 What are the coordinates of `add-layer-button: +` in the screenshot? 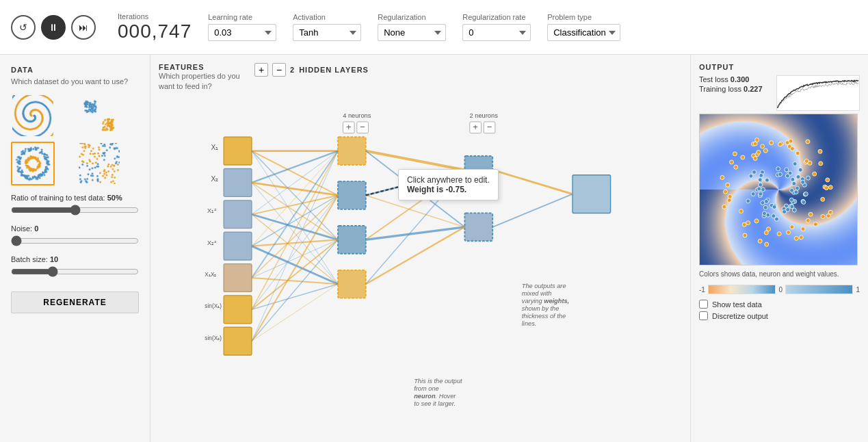 It's located at (261, 70).